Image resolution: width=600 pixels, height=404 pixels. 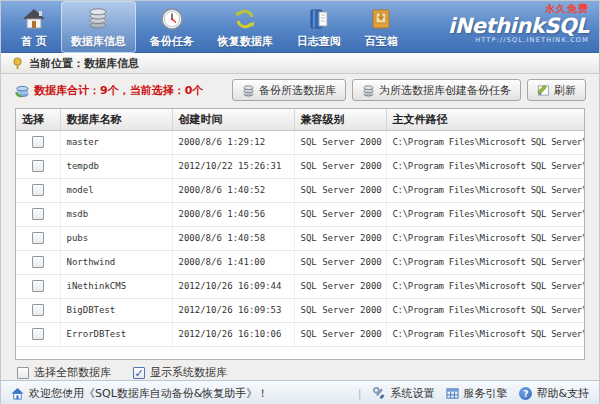 What do you see at coordinates (233, 120) in the screenshot?
I see `header-created: 创建时间` at bounding box center [233, 120].